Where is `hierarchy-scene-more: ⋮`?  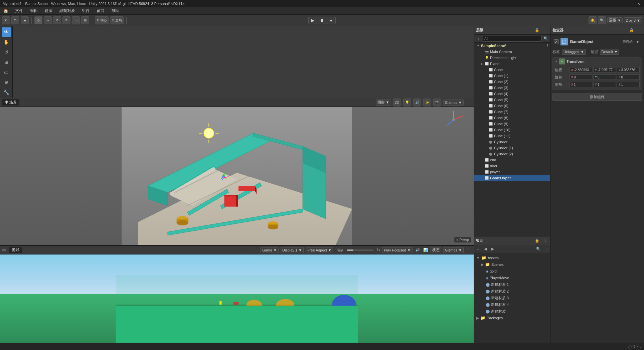
hierarchy-scene-more: ⋮ is located at coordinates (547, 46).